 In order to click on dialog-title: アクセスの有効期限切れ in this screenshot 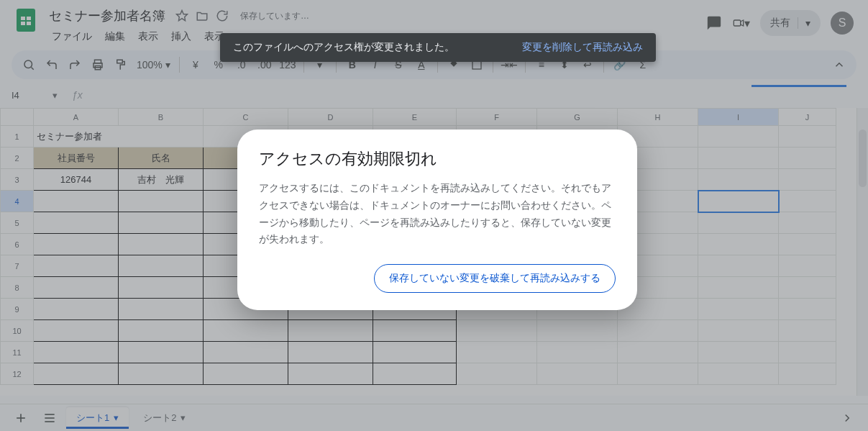, I will do `click(437, 159)`.